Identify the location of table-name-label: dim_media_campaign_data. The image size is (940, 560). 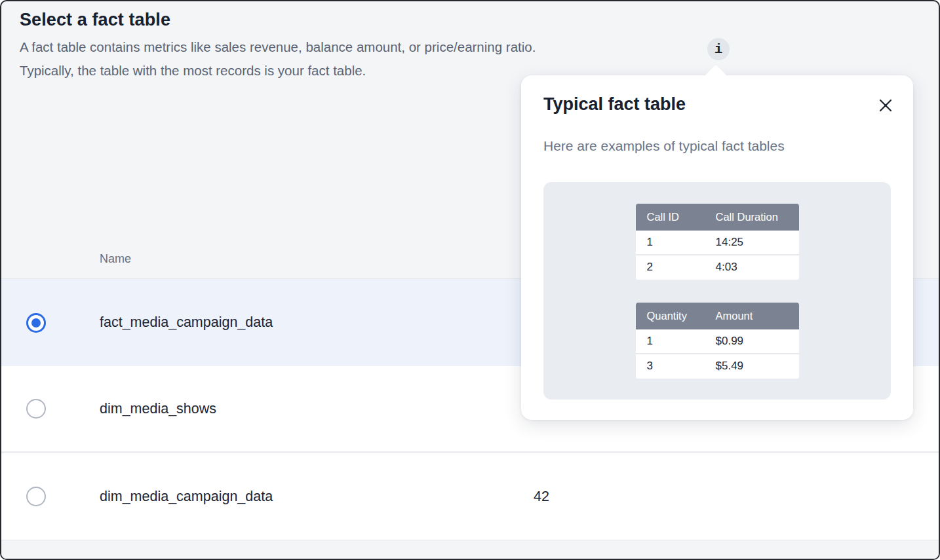
(186, 496).